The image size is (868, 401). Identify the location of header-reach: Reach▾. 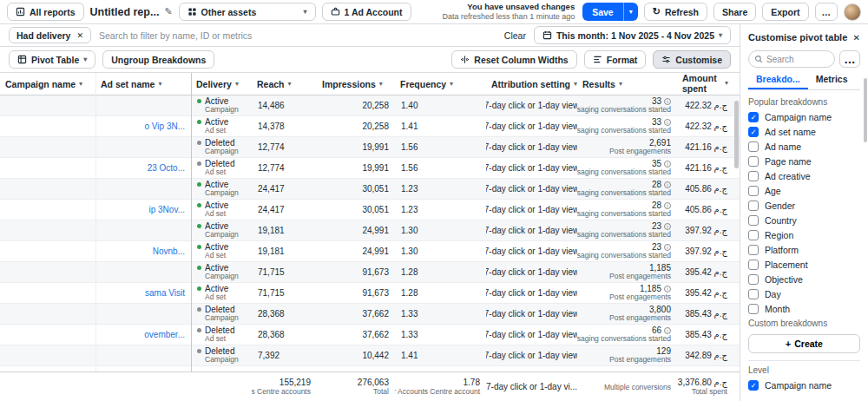
(285, 84).